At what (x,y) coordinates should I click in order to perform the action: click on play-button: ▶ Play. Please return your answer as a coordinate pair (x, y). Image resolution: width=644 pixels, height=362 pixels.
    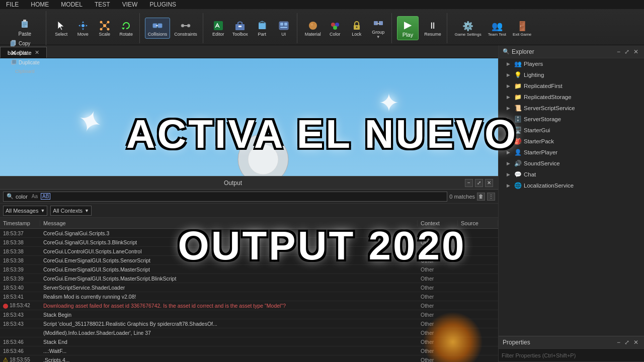
    Looking at the image, I should click on (408, 28).